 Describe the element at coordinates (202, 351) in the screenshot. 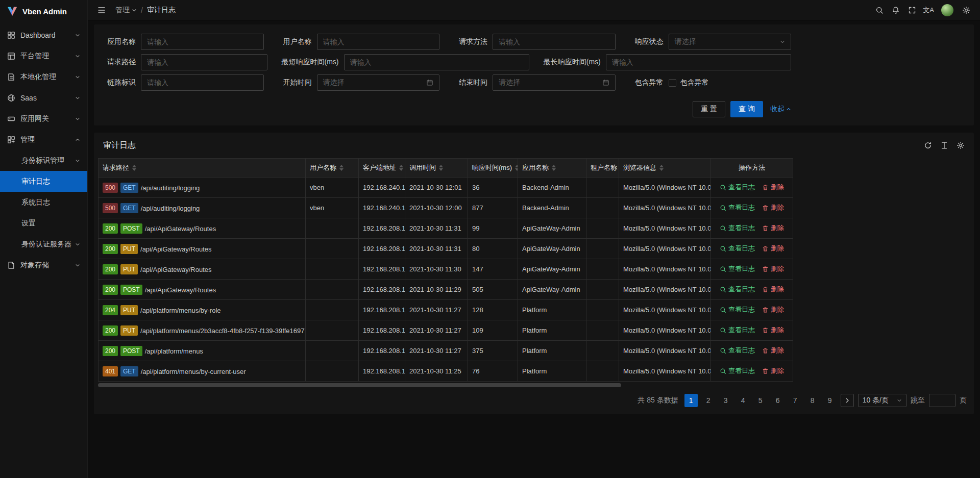

I see `request-path-cell: 200POST/api/platform/menus` at that location.